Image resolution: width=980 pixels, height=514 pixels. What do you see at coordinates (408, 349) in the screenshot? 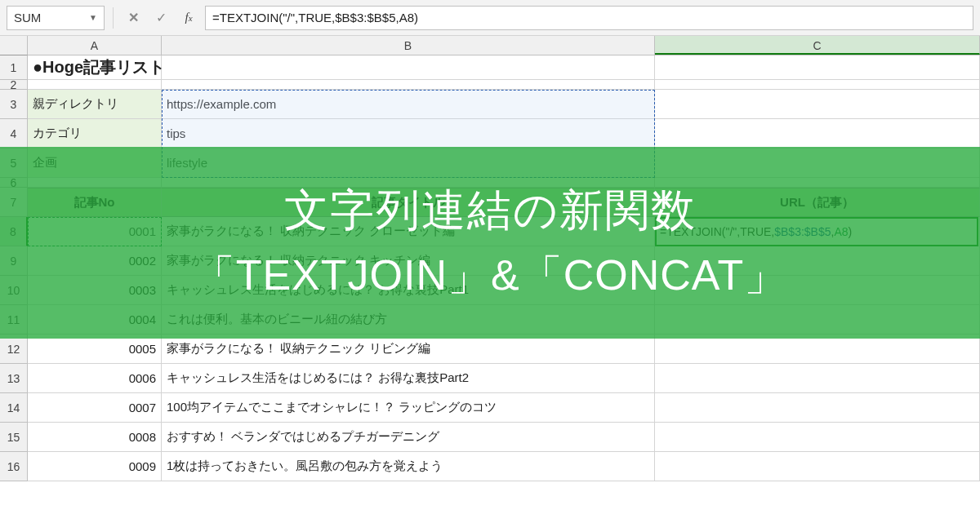
I see `cell: 家事がラクになる！ 収納テクニック リビング編` at bounding box center [408, 349].